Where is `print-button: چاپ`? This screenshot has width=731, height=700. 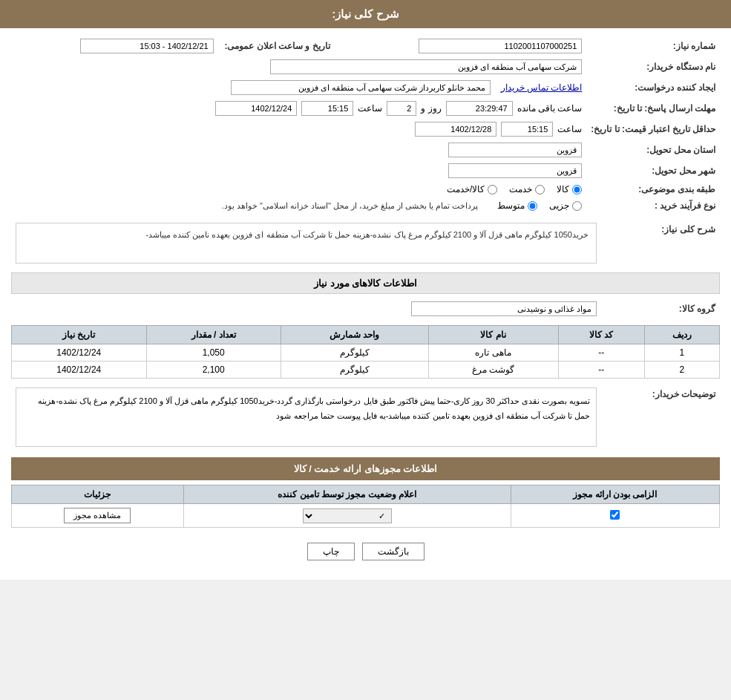 print-button: چاپ is located at coordinates (331, 552).